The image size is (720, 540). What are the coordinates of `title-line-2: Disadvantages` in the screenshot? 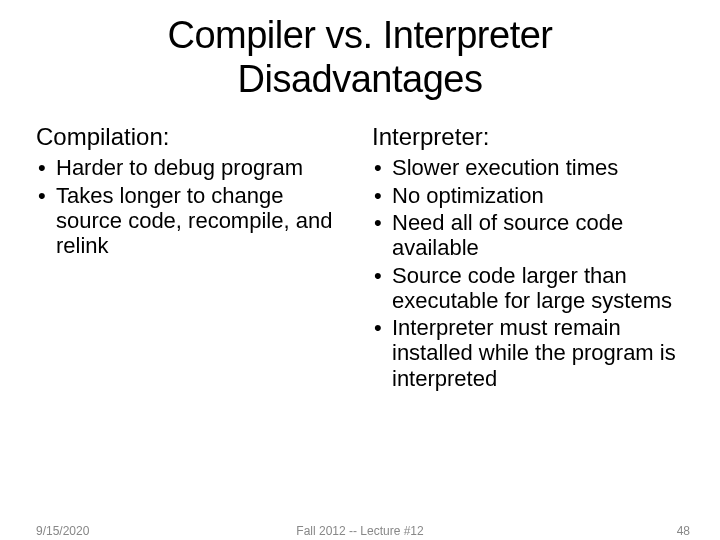 It's located at (360, 79).